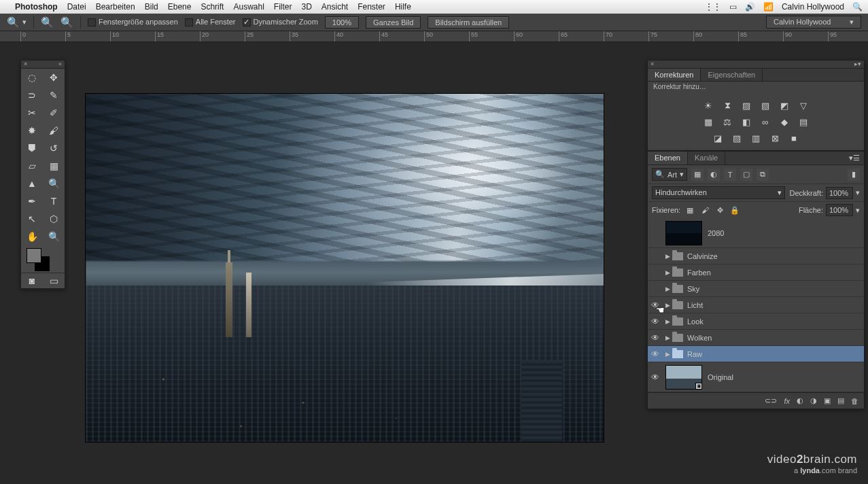 This screenshot has height=484, width=868. What do you see at coordinates (468, 22) in the screenshot?
I see `fill-screen-button: Bildschirm ausfüllen` at bounding box center [468, 22].